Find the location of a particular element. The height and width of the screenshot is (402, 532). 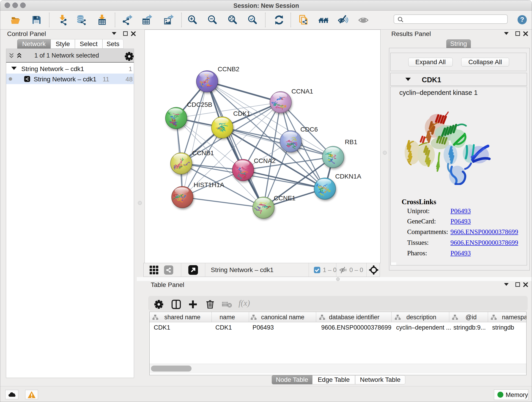

svg-text: CDKN1A is located at coordinates (348, 176).